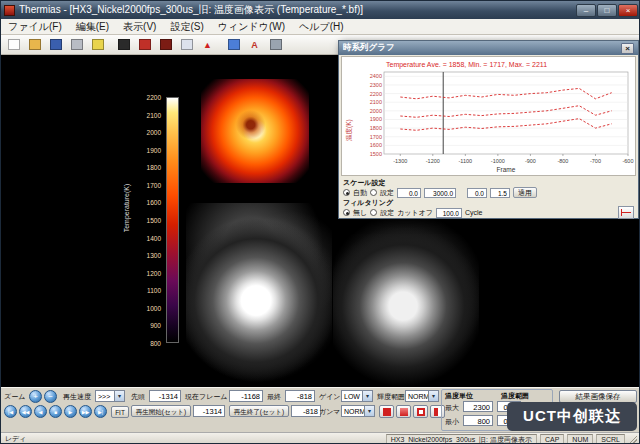 This screenshot has width=640, height=444. What do you see at coordinates (259, 295) in the screenshot?
I see `grayscale-image-left` at bounding box center [259, 295].